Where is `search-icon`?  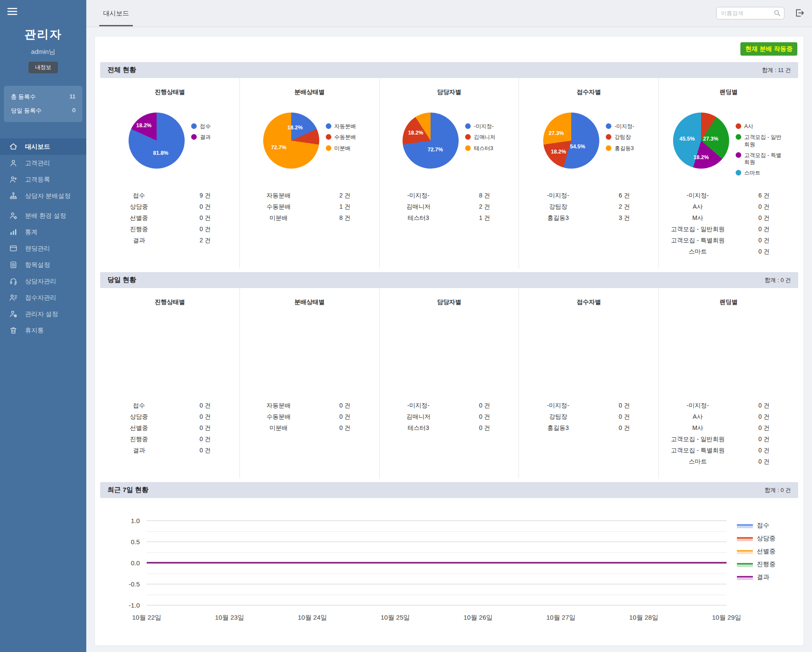 search-icon is located at coordinates (777, 13).